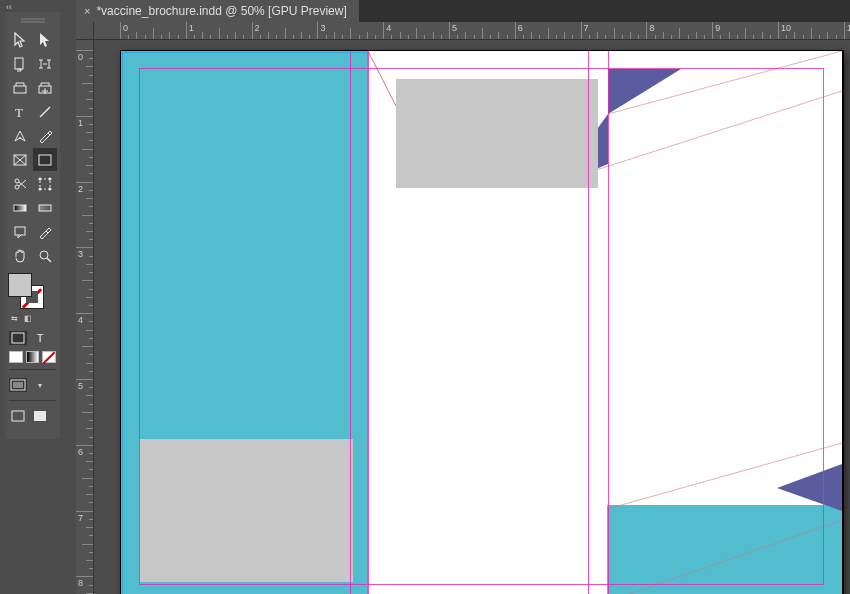  What do you see at coordinates (32, 357) in the screenshot?
I see `color-apply-row` at bounding box center [32, 357].